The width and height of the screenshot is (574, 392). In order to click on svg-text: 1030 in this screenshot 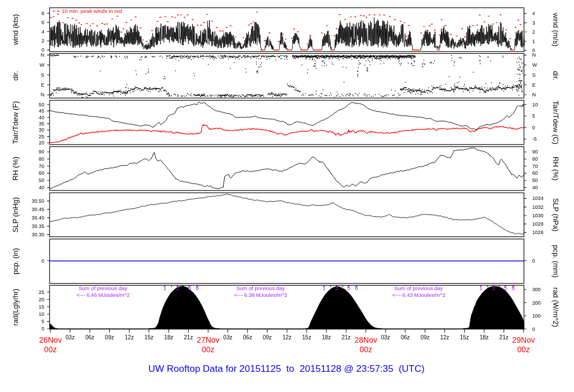, I will do `click(538, 216)`.